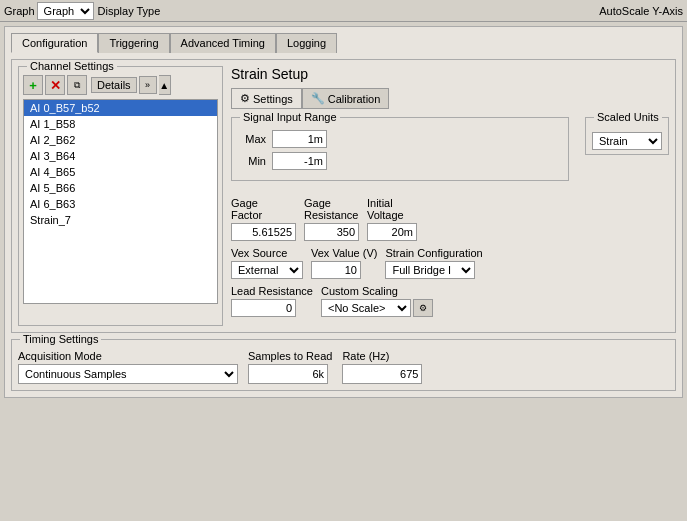 Image resolution: width=687 pixels, height=521 pixels. I want to click on samples-to-read-label: Samples to Read, so click(290, 356).